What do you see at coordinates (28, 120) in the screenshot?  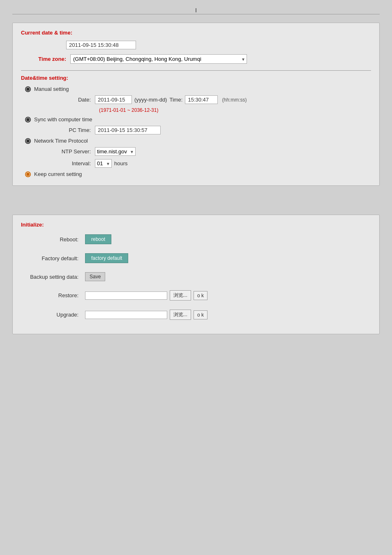 I see `sync-radio` at bounding box center [28, 120].